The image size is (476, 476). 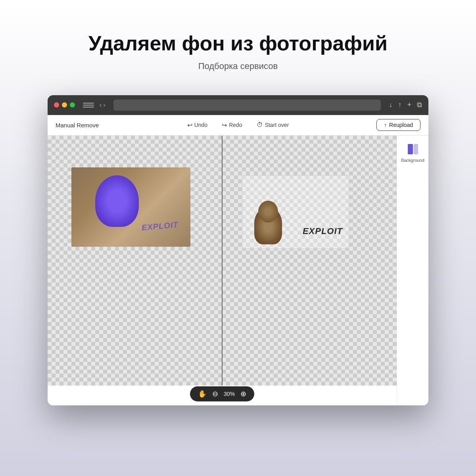 I want to click on reupload-icon: ↑, so click(x=386, y=125).